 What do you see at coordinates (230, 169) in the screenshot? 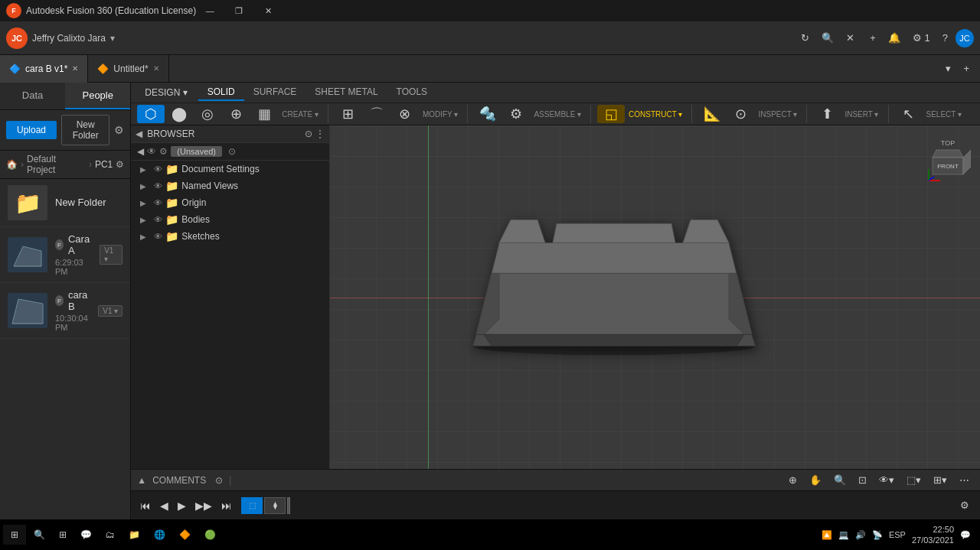
I see `browser-item-doc-settings: ▶ 👁 📁 Document Settings` at bounding box center [230, 169].